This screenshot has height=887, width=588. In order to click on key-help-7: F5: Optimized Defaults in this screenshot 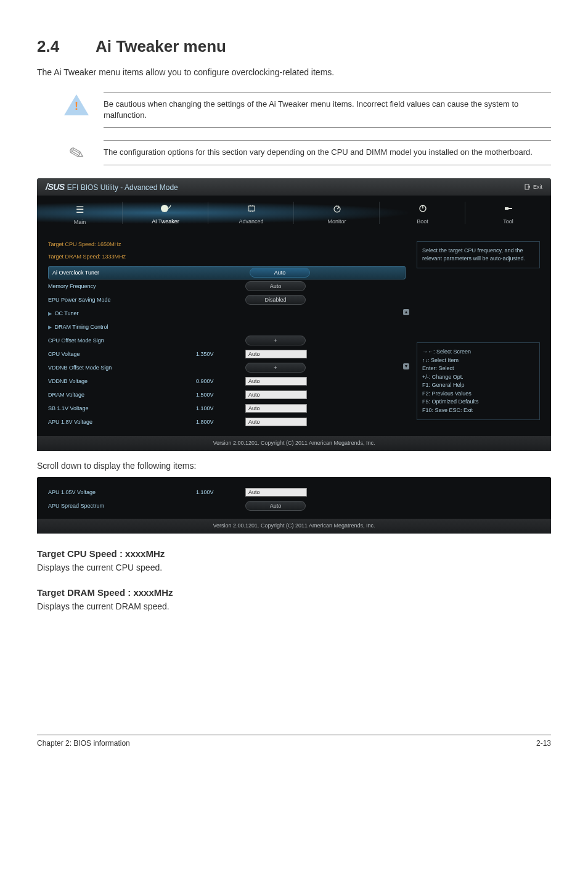, I will do `click(478, 402)`.